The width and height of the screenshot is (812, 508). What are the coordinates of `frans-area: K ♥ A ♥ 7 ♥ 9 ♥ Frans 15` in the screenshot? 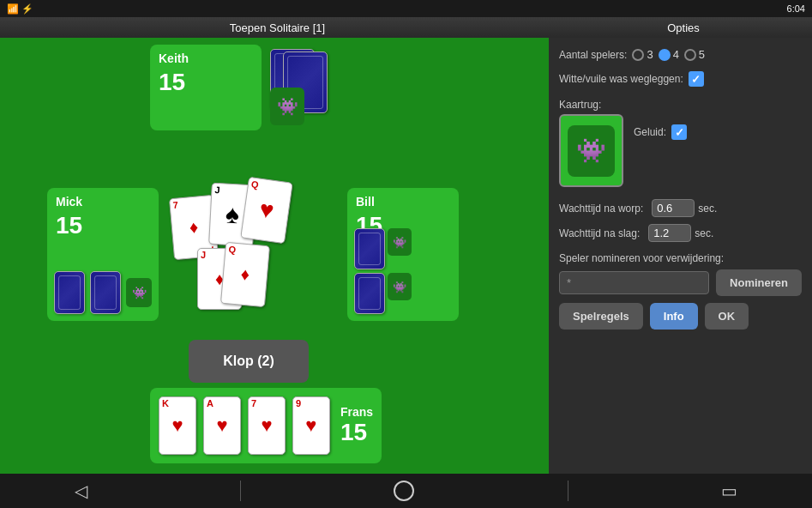 It's located at (266, 426).